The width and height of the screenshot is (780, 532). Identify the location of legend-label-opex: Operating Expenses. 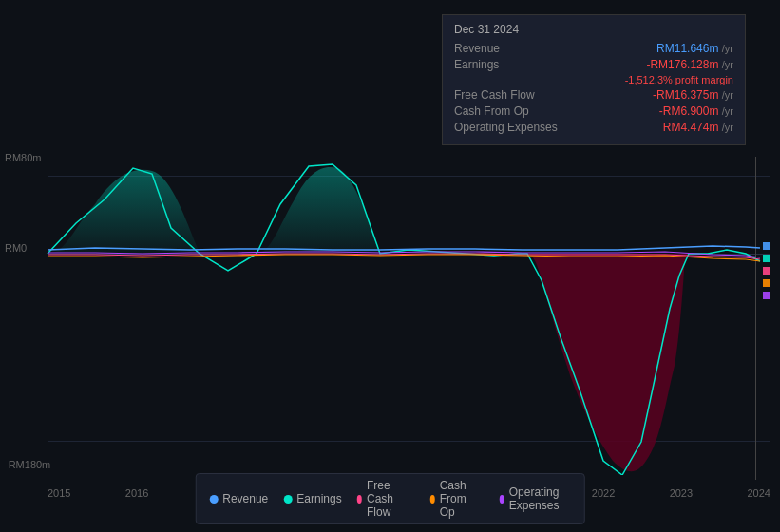
(540, 499).